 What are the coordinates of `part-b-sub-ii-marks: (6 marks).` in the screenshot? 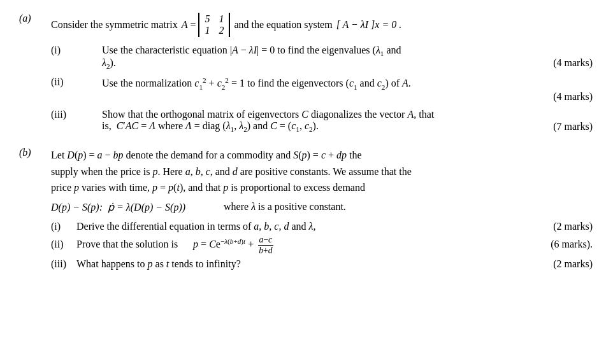 It's located at (572, 244).